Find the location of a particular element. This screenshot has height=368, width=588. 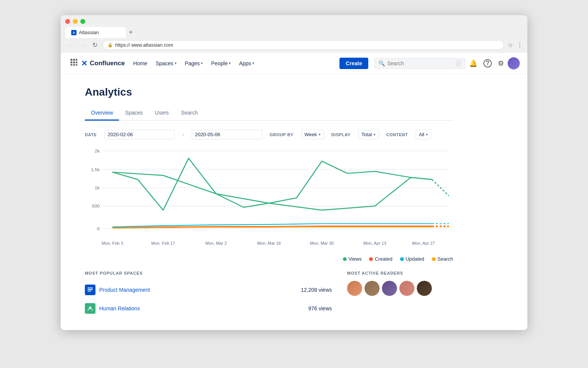

space-views-pm: 12,208 views is located at coordinates (316, 290).